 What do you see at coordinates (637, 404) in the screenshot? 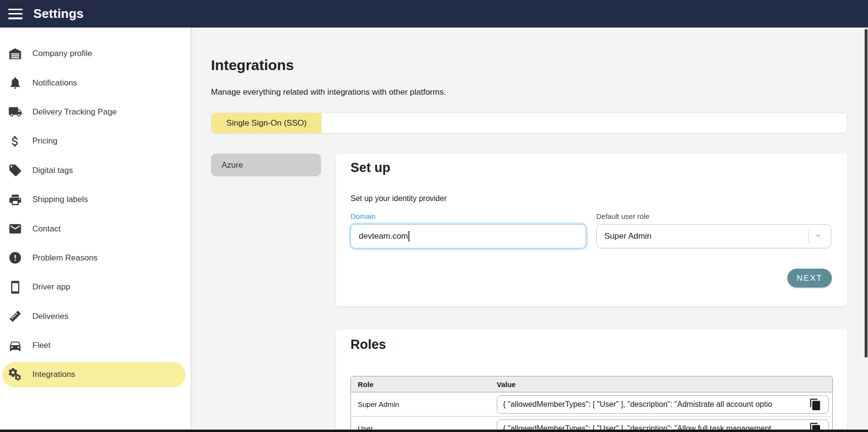
I see `role-value-text: { "allowedMemberTypes": [ "User" ], "des…` at bounding box center [637, 404].